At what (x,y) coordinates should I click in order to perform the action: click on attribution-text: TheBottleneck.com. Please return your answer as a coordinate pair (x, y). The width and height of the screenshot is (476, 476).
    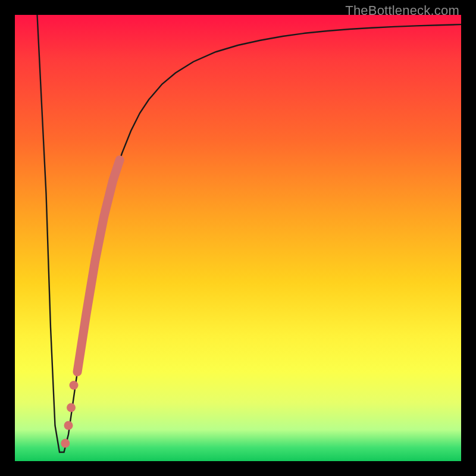
    Looking at the image, I should click on (402, 11).